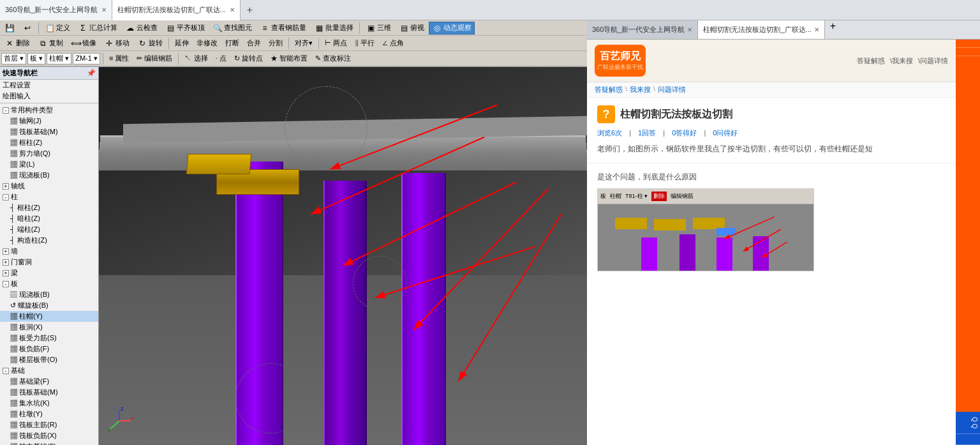 The height and width of the screenshot is (445, 980). Describe the element at coordinates (6, 371) in the screenshot. I see `expand-found: -` at that location.